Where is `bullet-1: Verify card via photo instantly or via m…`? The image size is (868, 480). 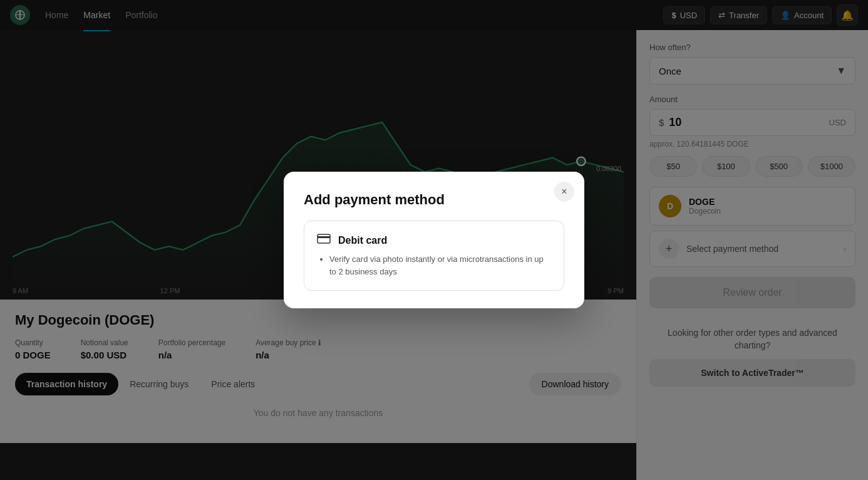 bullet-1: Verify card via photo instantly or via m… is located at coordinates (440, 266).